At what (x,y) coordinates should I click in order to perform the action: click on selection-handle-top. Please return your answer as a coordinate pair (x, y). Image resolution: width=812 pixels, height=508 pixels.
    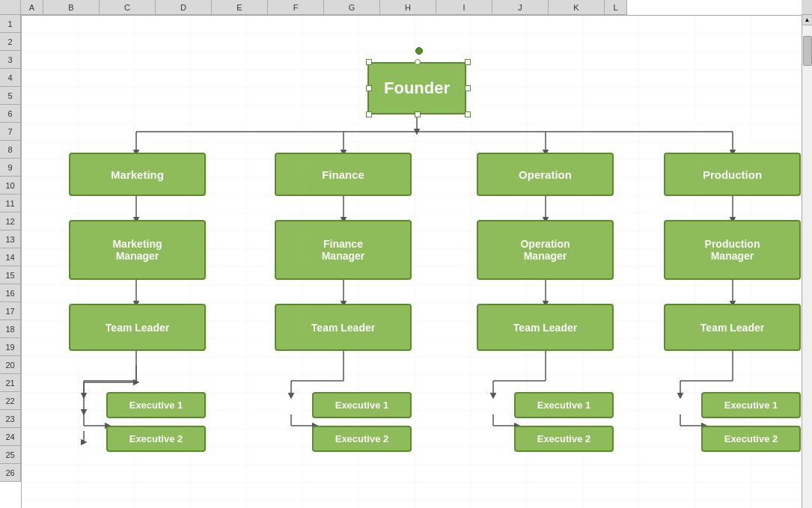
    Looking at the image, I should click on (418, 62).